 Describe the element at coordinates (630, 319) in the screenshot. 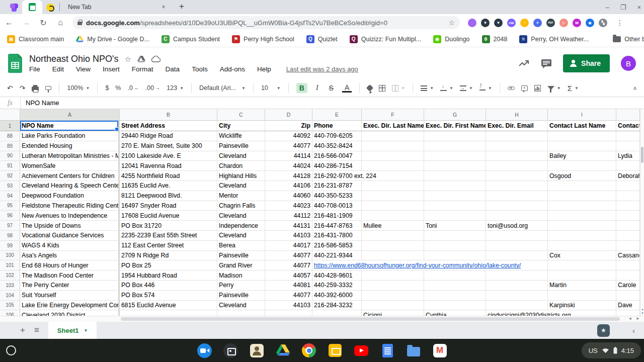

I see `scroll-left-icon: ◄` at that location.